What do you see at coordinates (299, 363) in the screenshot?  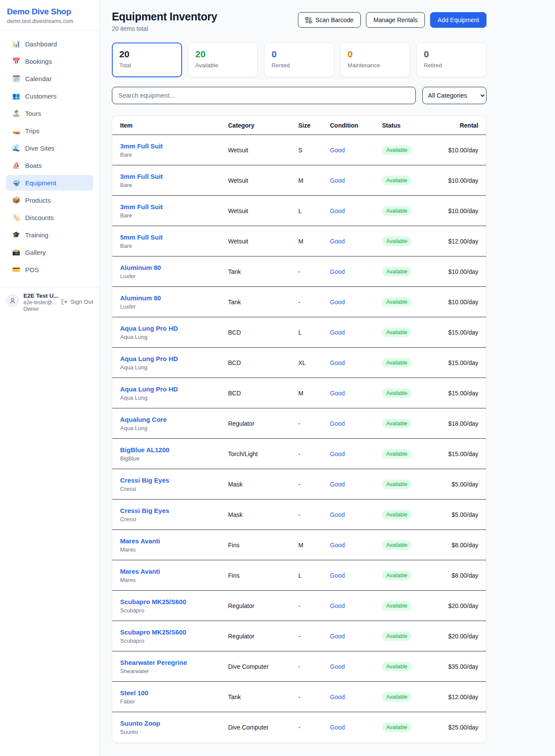 I see `table-row: Aqua Lung Pro HD Aqua Lung BCD XL Good A…` at bounding box center [299, 363].